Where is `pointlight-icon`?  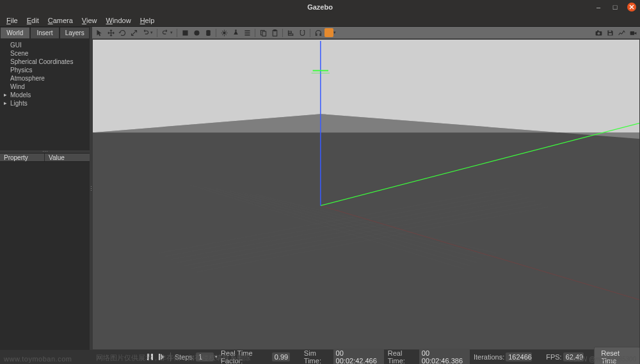
pointlight-icon is located at coordinates (224, 33).